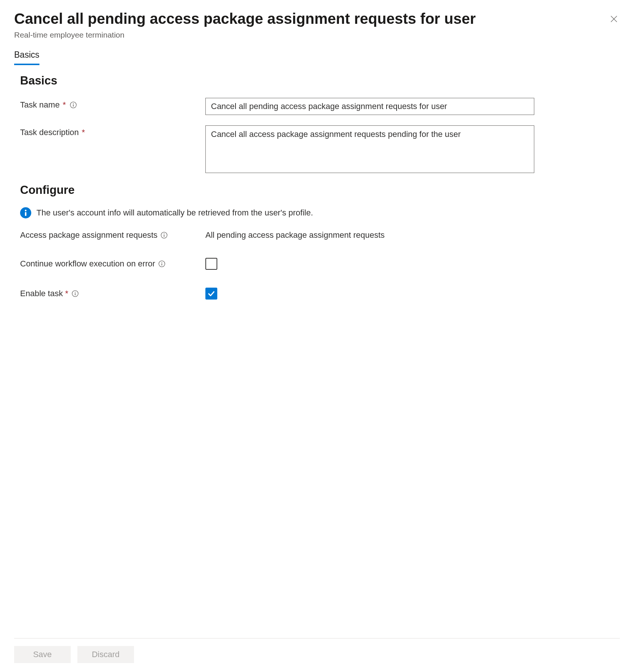  Describe the element at coordinates (211, 294) in the screenshot. I see `enable-task-checkbox` at that location.